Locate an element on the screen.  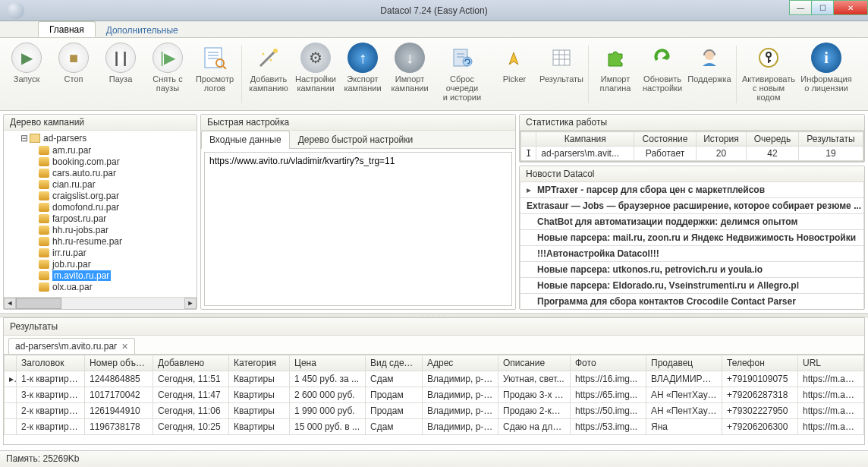
tree-horizontal-scrollbar: ◄► is located at coordinates (100, 303).